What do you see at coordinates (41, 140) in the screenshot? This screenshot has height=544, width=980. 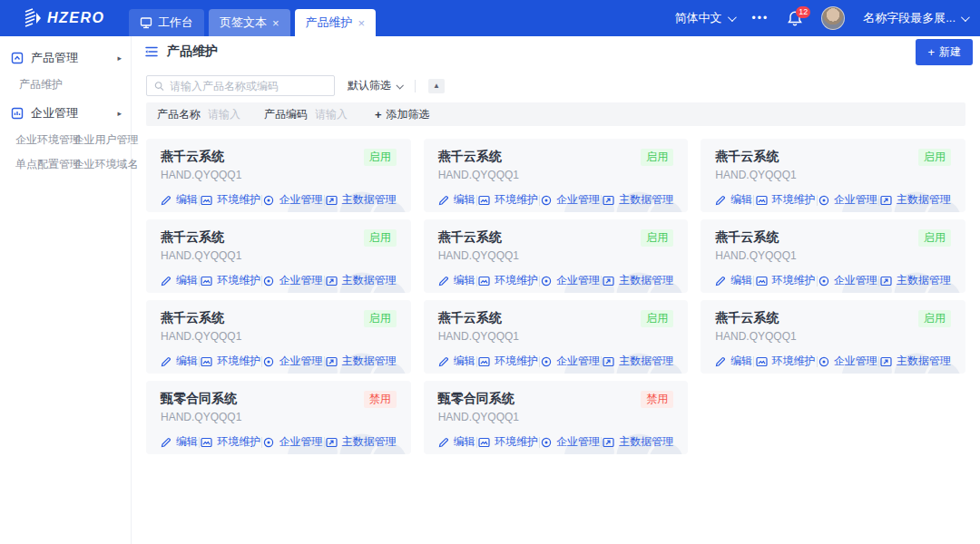 I see `sidebar-item-enterprise-env-management: 企业环境管理` at bounding box center [41, 140].